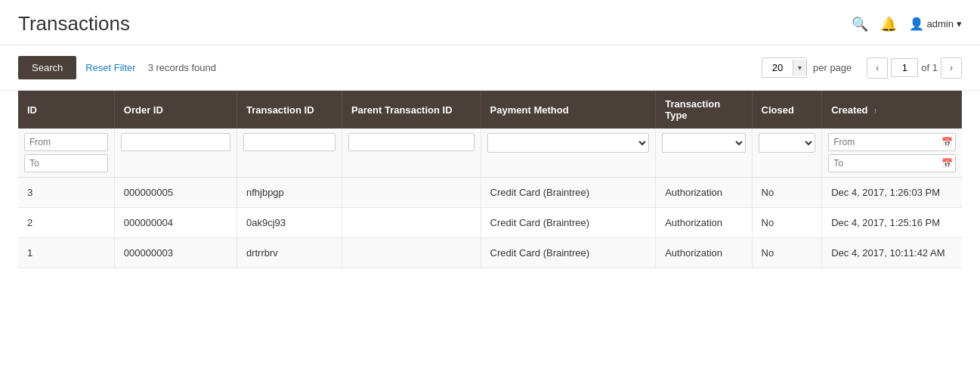  Describe the element at coordinates (490, 253) in the screenshot. I see `table-row: 1000000003drtrrbrvCredit Card (Braintree…` at that location.